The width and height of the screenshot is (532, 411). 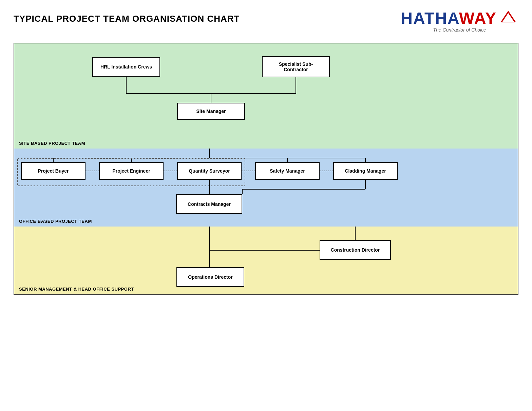 I want to click on box-construction-director: Construction Director, so click(x=355, y=250).